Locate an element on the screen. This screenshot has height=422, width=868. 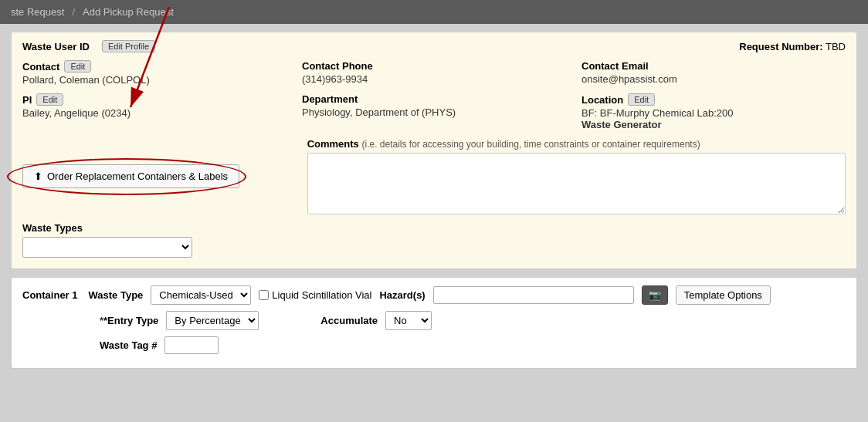
camera-button: 📷 is located at coordinates (655, 295).